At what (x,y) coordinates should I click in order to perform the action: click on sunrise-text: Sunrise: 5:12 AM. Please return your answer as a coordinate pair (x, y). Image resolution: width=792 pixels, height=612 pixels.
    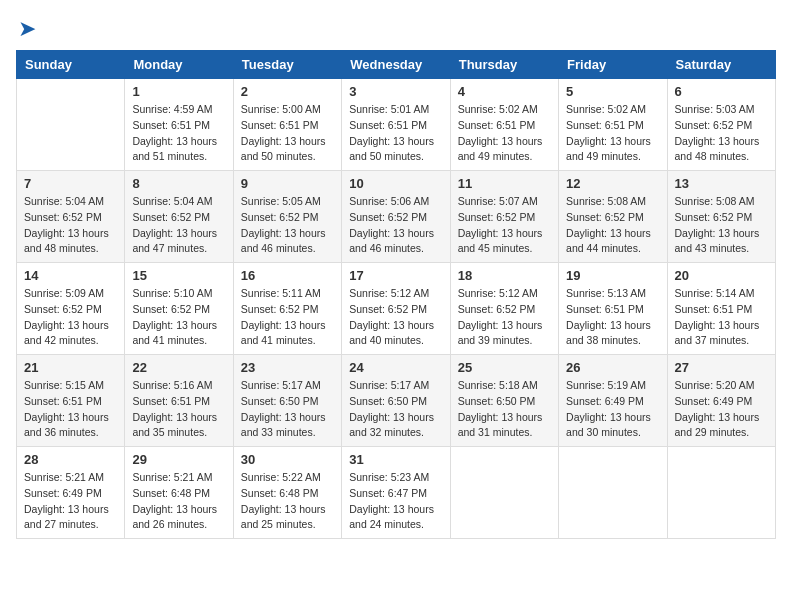
    Looking at the image, I should click on (498, 293).